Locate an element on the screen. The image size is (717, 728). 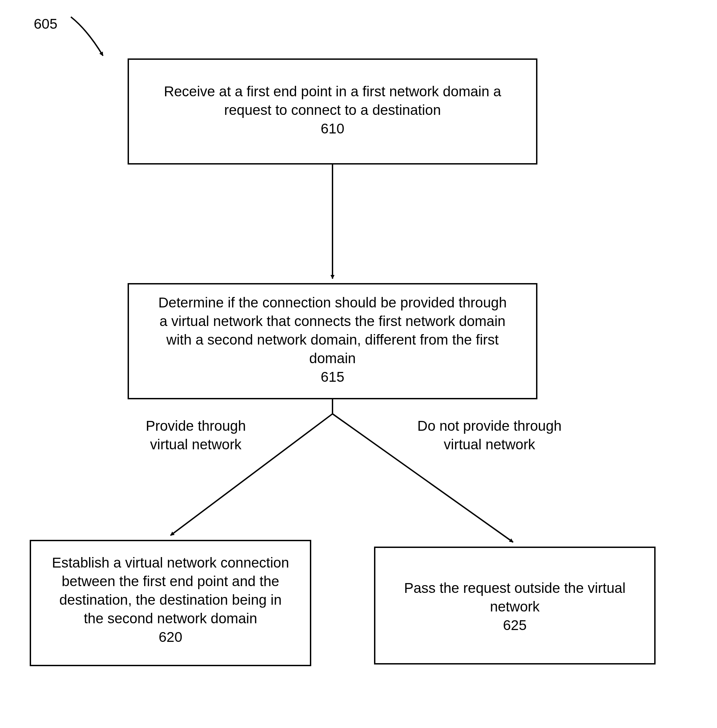
box-620-line3: destination, the destination being in is located at coordinates (171, 600).